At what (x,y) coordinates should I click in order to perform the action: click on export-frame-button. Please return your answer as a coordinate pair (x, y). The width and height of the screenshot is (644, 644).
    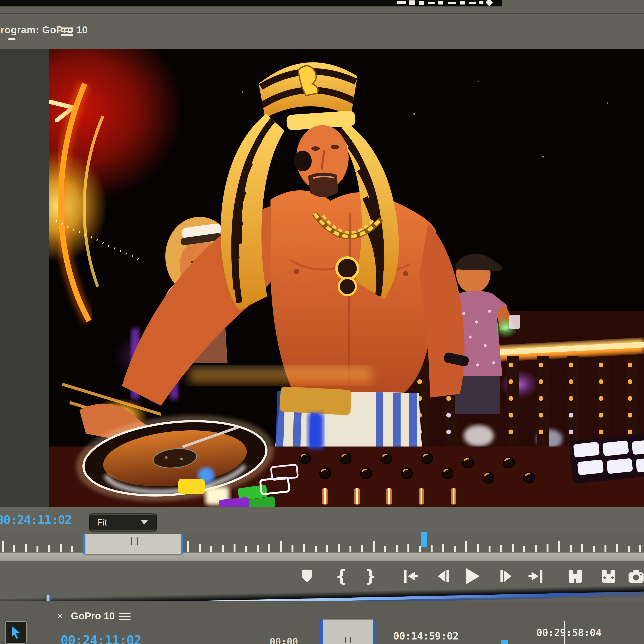
    Looking at the image, I should click on (634, 576).